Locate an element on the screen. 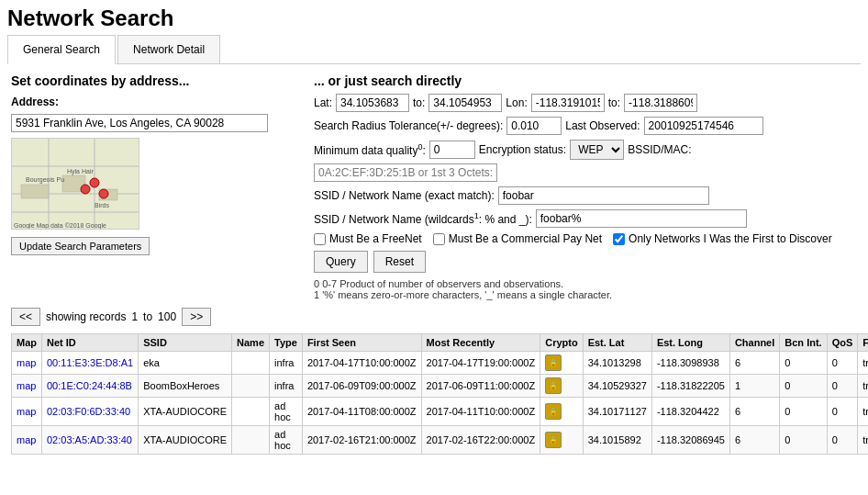 The width and height of the screenshot is (868, 495). cell-first-seen: 2017-04-11T08:00:000Z is located at coordinates (362, 411).